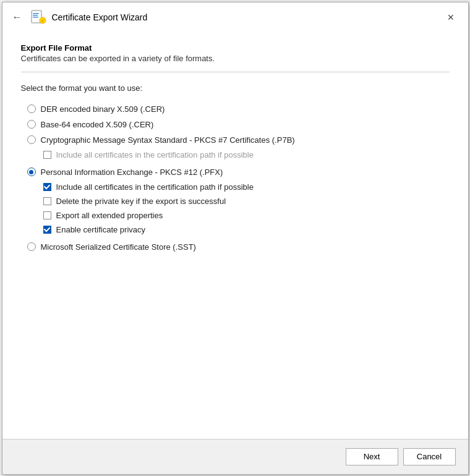 The height and width of the screenshot is (476, 470). I want to click on radio-item-cms: Cryptographic Message Syntax Standard - …, so click(235, 140).